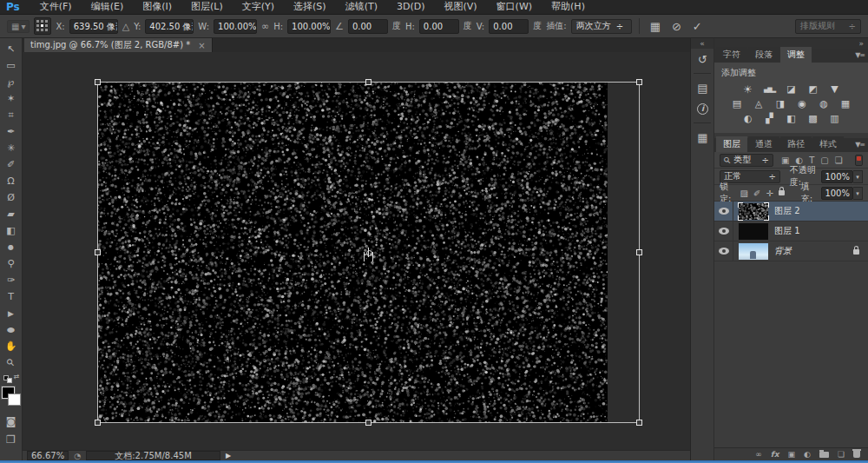 The width and height of the screenshot is (868, 463). Describe the element at coordinates (11, 115) in the screenshot. I see `crop-tool: ⌗` at that location.